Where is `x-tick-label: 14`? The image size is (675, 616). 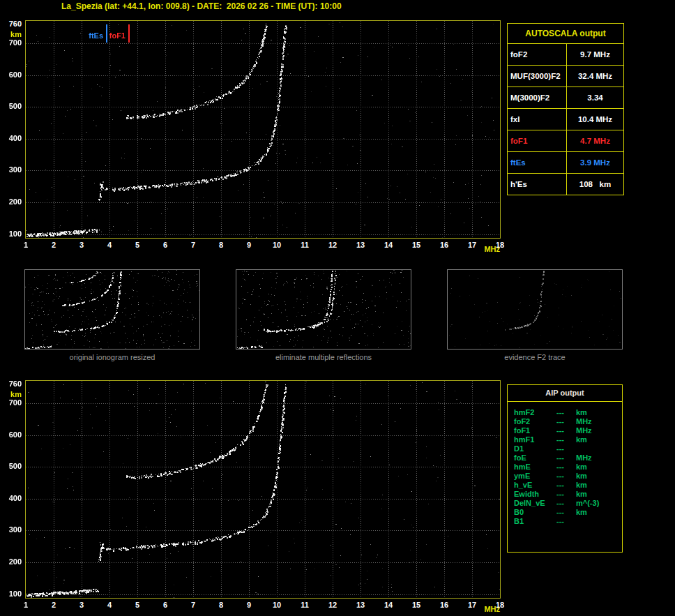 x-tick-label: 14 is located at coordinates (388, 605).